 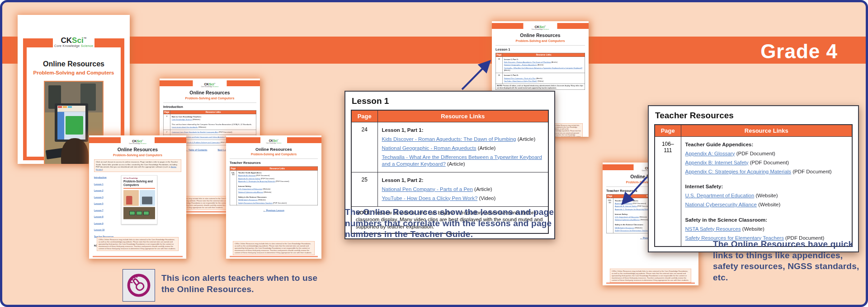 I want to click on lesson-link: Lesson 8, so click(x=99, y=217).